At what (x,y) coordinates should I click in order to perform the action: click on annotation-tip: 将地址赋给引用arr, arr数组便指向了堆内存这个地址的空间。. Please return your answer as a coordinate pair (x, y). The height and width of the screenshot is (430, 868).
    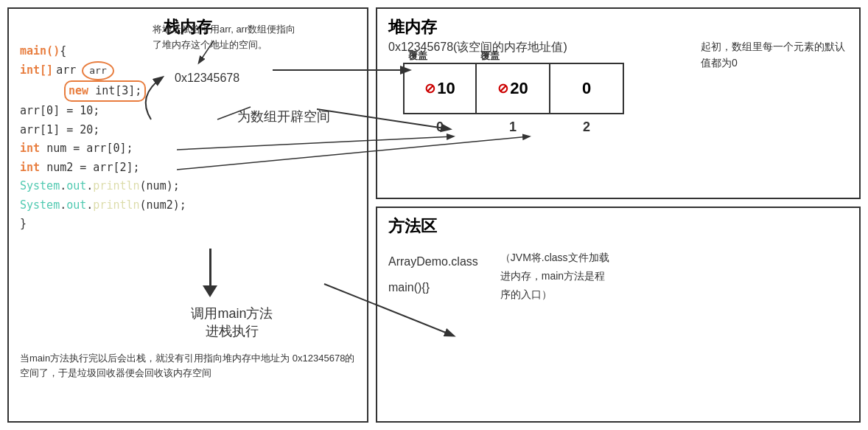
    Looking at the image, I should click on (226, 38).